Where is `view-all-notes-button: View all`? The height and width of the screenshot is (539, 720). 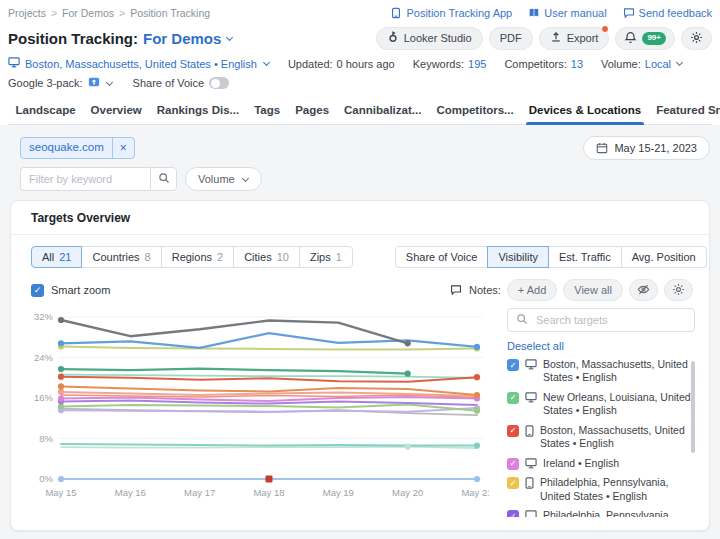 view-all-notes-button: View all is located at coordinates (593, 290).